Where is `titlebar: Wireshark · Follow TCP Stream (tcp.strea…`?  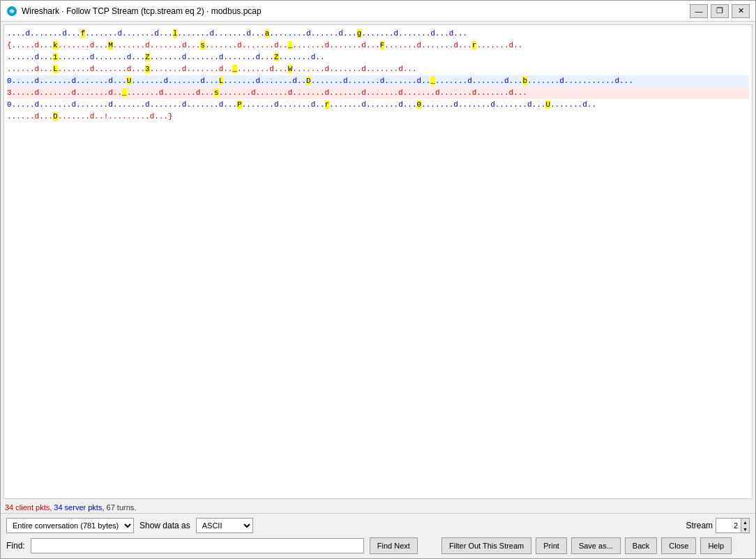
titlebar: Wireshark · Follow TCP Stream (tcp.strea… is located at coordinates (378, 11).